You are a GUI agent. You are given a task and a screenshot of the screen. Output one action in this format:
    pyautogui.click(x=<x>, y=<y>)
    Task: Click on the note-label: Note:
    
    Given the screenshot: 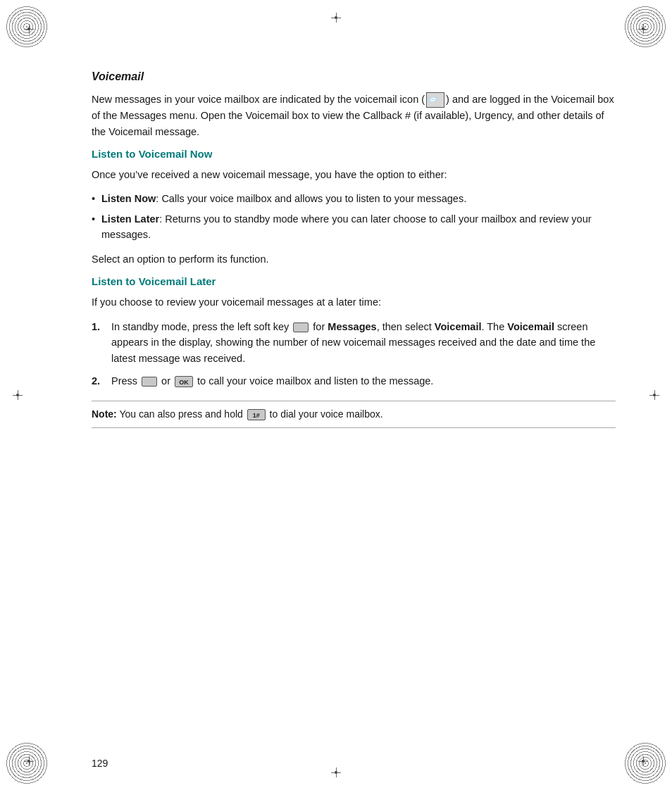 What is the action you would take?
    pyautogui.click(x=104, y=414)
    